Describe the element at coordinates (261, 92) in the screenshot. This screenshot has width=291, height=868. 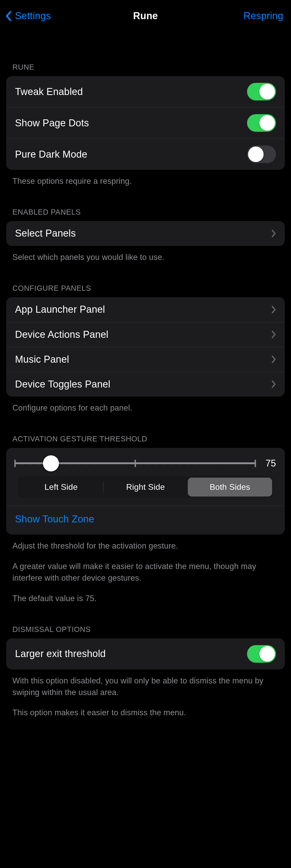
I see `switch-tweak-enabled` at that location.